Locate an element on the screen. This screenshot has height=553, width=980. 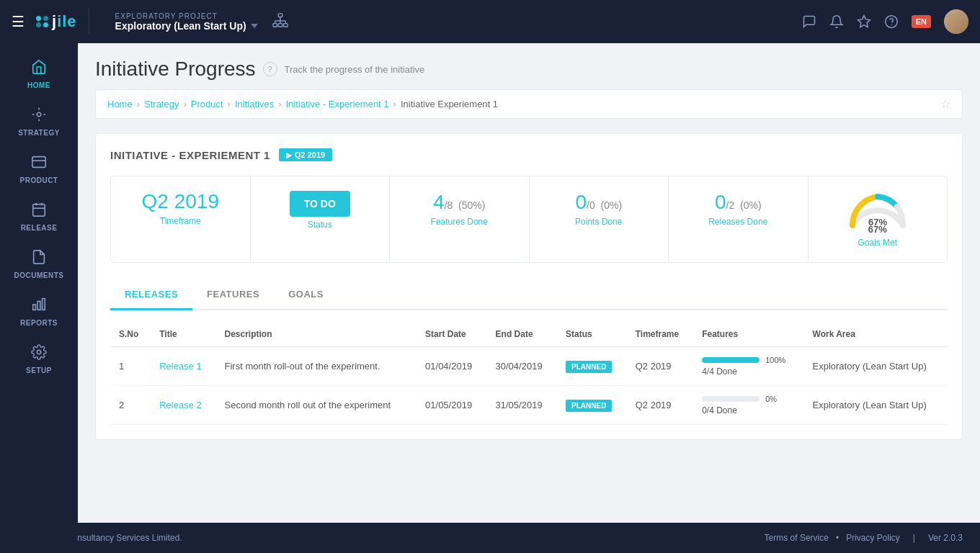
status-button: TO DO is located at coordinates (320, 204).